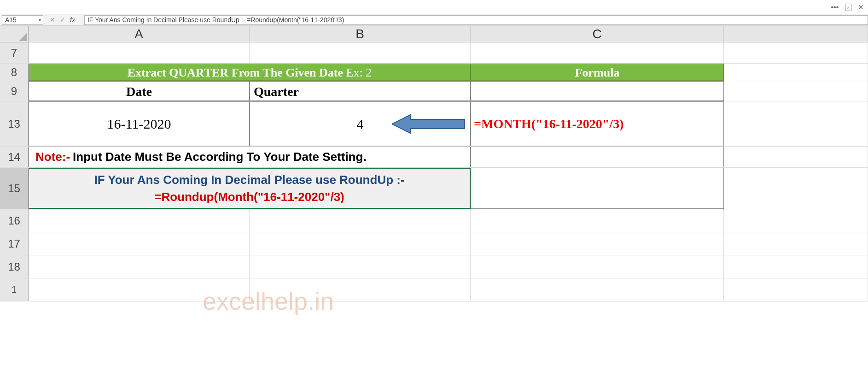  Describe the element at coordinates (360, 34) in the screenshot. I see `col-header-B: B` at that location.